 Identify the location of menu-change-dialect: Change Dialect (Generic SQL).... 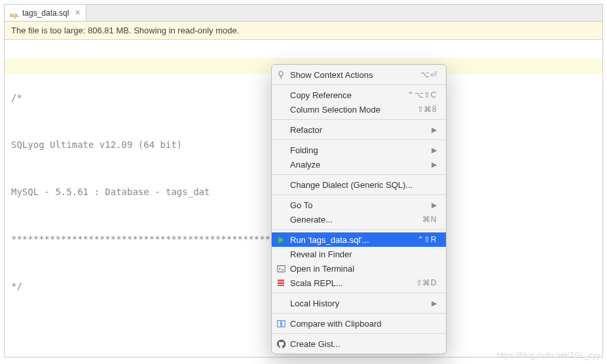
(359, 185).